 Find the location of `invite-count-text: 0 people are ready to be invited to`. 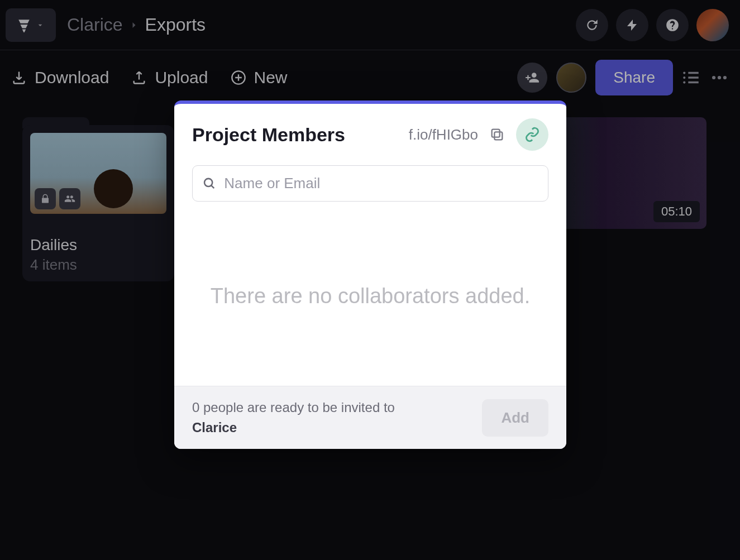

invite-count-text: 0 people are ready to be invited to is located at coordinates (294, 408).